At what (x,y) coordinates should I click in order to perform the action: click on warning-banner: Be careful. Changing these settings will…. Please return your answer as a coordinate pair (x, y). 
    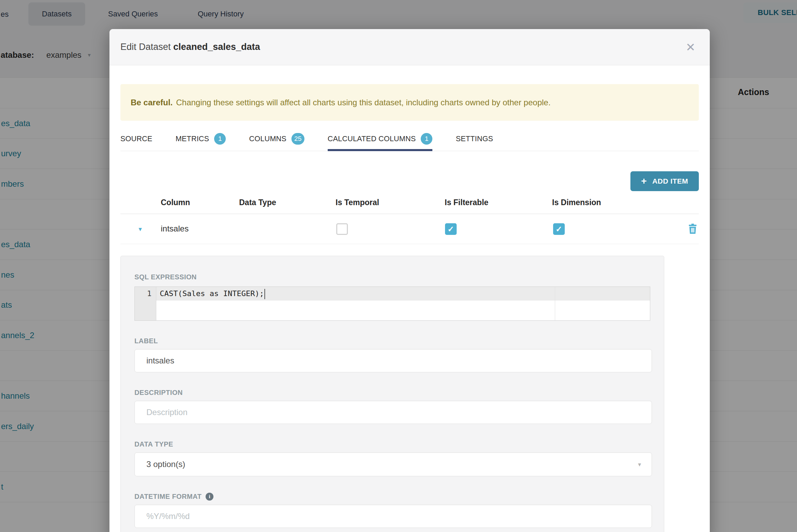
    Looking at the image, I should click on (410, 103).